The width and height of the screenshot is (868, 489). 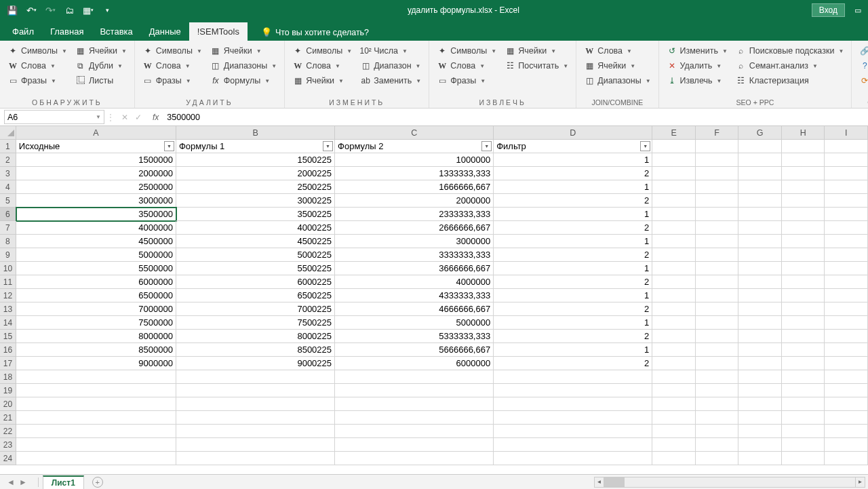 What do you see at coordinates (11, 482) in the screenshot?
I see `prev-sheet-icon: ◄` at bounding box center [11, 482].